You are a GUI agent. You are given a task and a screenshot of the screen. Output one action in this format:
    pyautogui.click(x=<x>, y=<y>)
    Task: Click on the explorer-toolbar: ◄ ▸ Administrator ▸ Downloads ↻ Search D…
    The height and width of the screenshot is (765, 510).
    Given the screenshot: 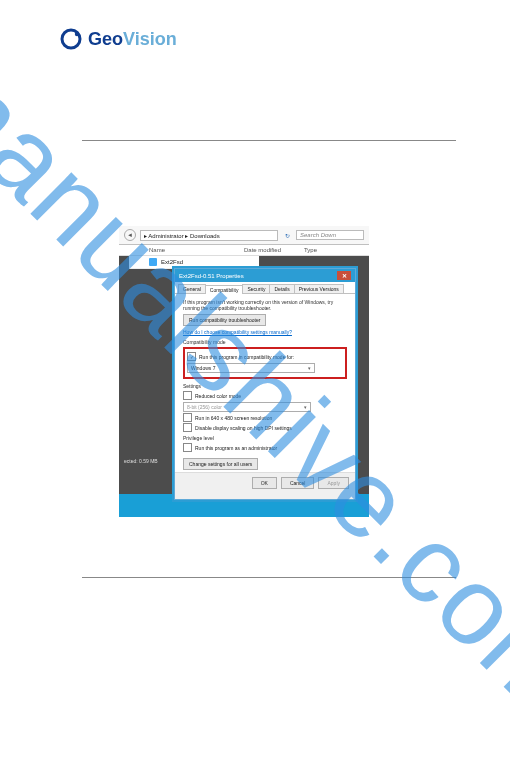 What is the action you would take?
    pyautogui.click(x=244, y=236)
    